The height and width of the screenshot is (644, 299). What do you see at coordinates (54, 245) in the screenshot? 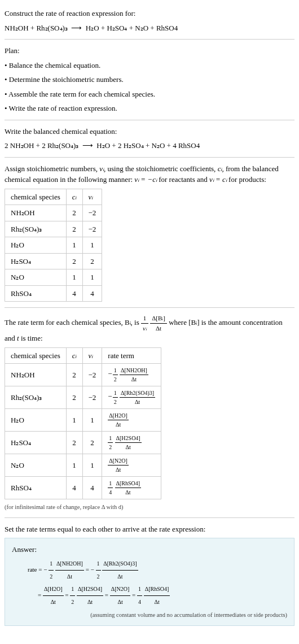
I see `table-row: H₂O11` at bounding box center [54, 245].